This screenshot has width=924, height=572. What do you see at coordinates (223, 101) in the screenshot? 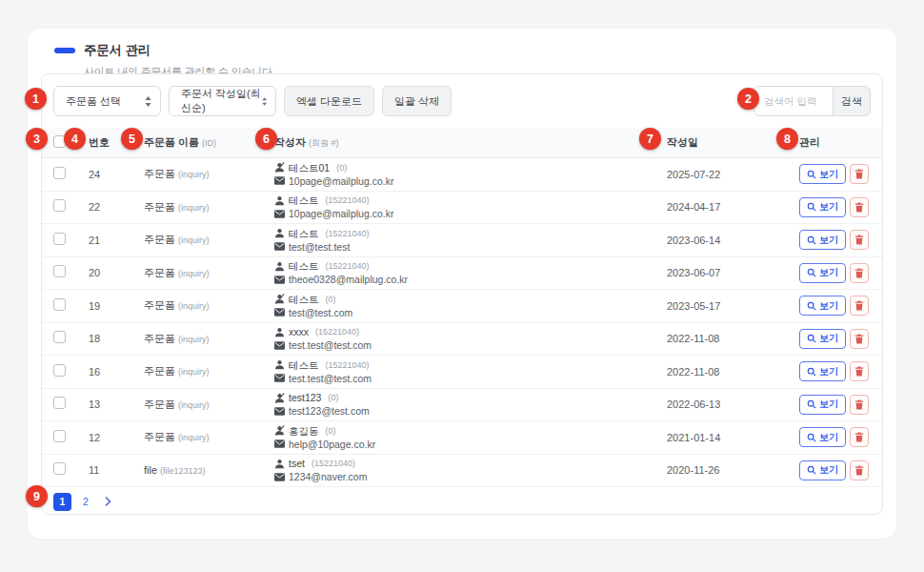
I see `sort-select-dropdown: 주문서 작성일(최신순)` at bounding box center [223, 101].